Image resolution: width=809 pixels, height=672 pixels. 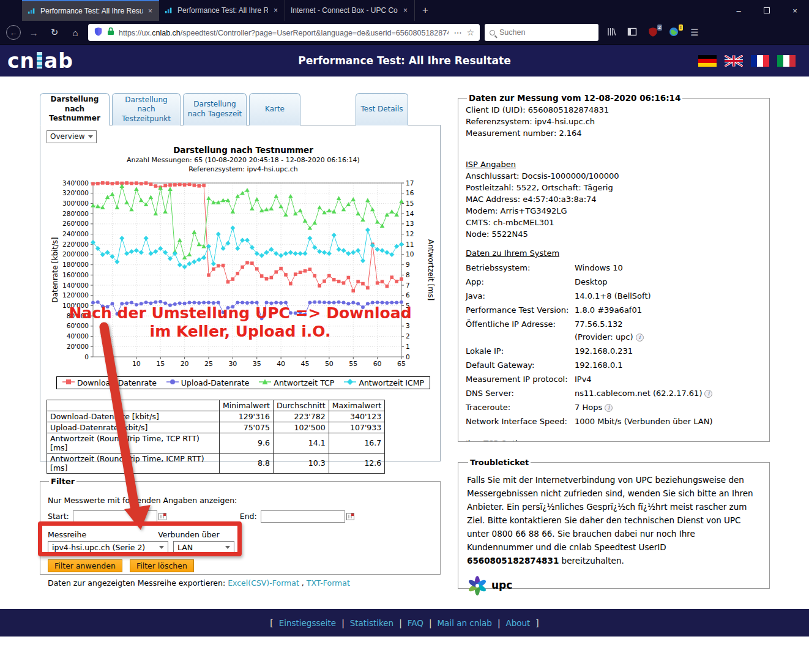 What do you see at coordinates (244, 160) in the screenshot?
I see `chart-subtitle: Anzahl Messungen: 65 (10-08-2020 20:45:1…` at bounding box center [244, 160].